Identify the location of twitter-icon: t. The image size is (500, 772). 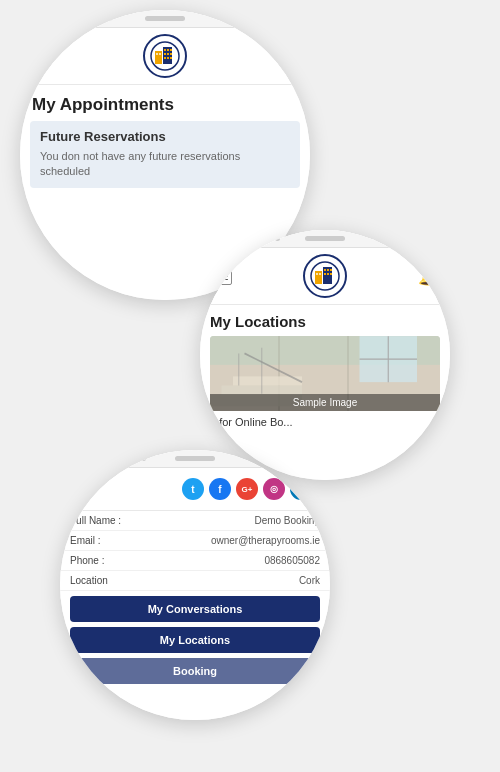
(193, 489).